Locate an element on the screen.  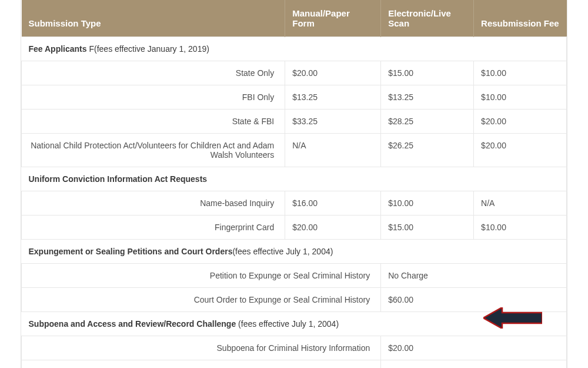
table-row: National Child Protection Act/Volunteers… is located at coordinates (294, 151).